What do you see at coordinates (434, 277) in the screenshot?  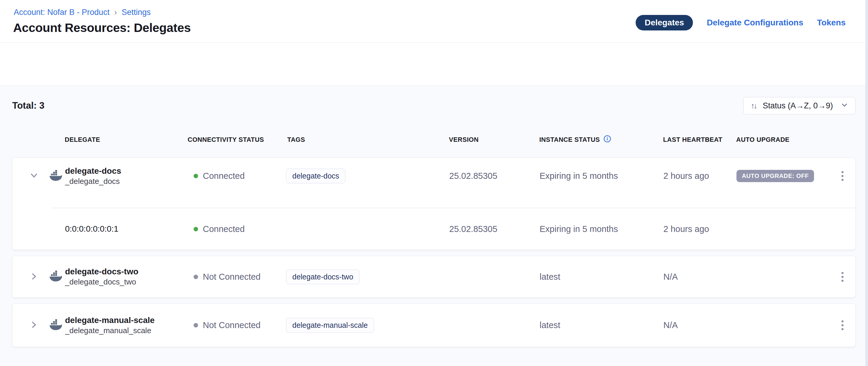 I see `delegate-row: delegate-docs-two _delegate_docs_two Not…` at bounding box center [434, 277].